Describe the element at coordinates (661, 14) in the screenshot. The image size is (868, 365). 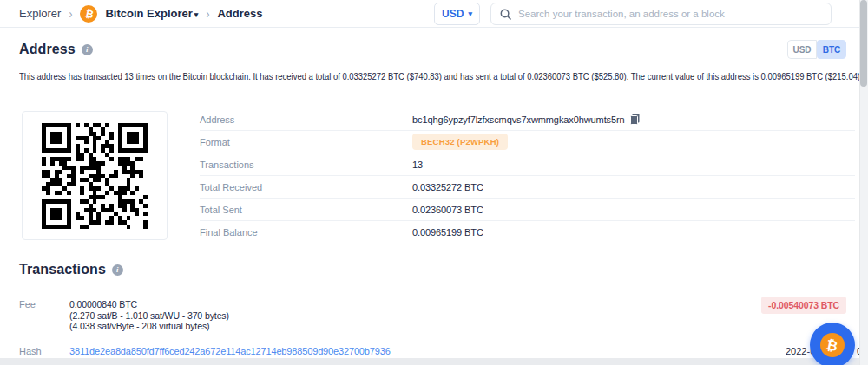
I see `search-bar` at that location.